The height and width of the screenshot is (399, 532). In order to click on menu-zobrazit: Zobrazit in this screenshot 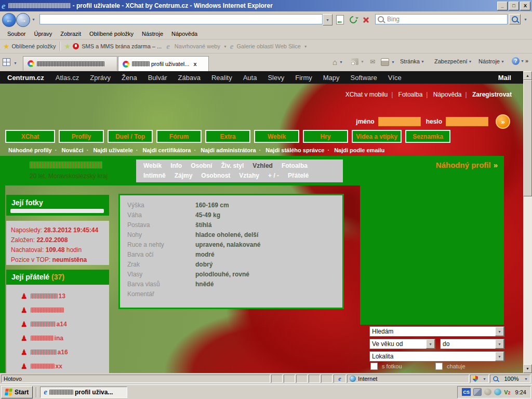, I will do `click(71, 34)`.